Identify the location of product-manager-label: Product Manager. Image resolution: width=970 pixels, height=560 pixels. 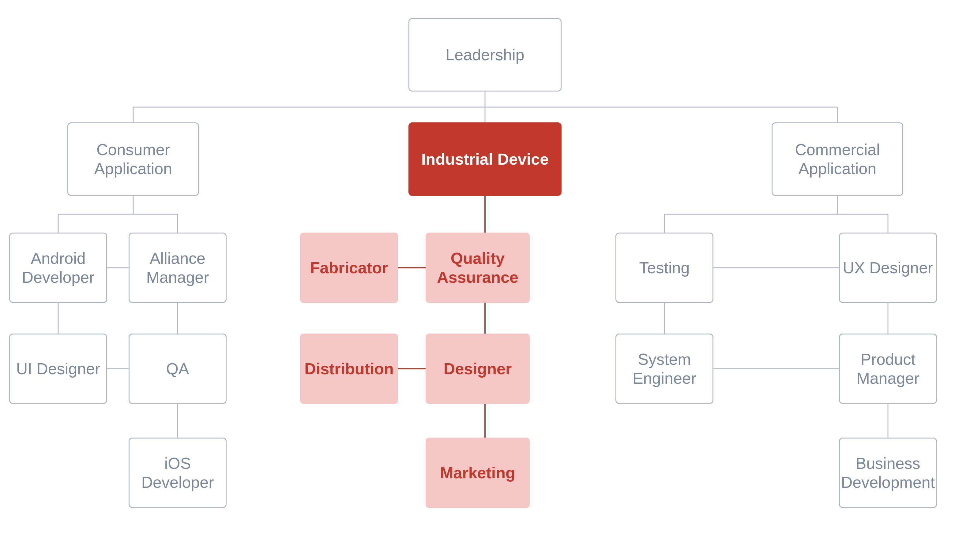
(888, 369).